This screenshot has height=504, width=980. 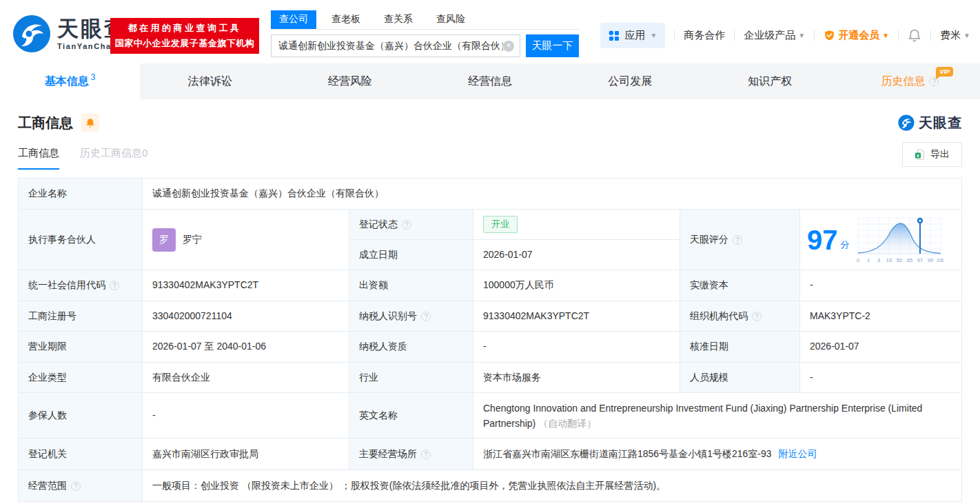 What do you see at coordinates (577, 285) in the screenshot?
I see `capital-value: 100000万人民币` at bounding box center [577, 285].